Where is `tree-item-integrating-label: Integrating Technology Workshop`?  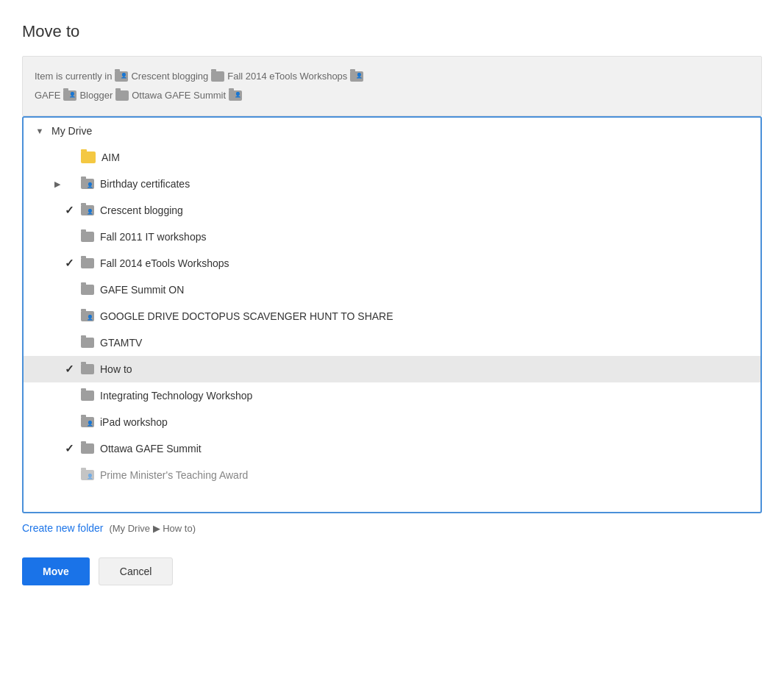
tree-item-integrating-label: Integrating Technology Workshop is located at coordinates (177, 396).